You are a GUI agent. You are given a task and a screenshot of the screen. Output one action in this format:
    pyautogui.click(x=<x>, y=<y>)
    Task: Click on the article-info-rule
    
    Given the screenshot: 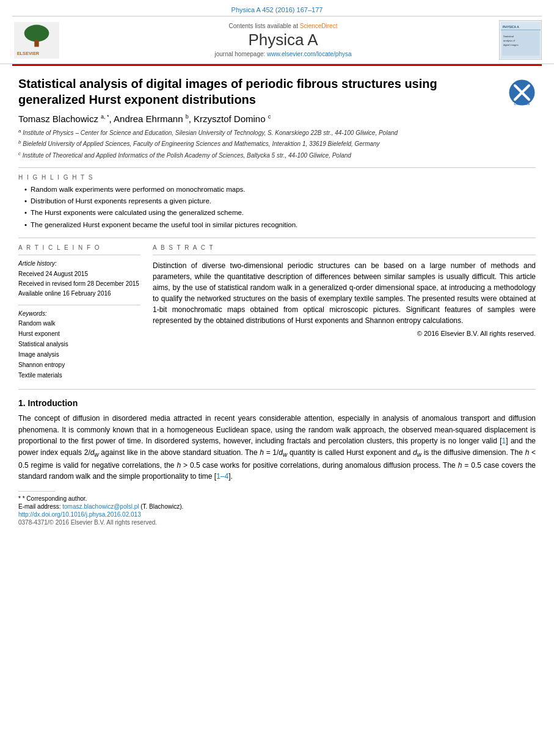 What is the action you would take?
    pyautogui.click(x=79, y=255)
    